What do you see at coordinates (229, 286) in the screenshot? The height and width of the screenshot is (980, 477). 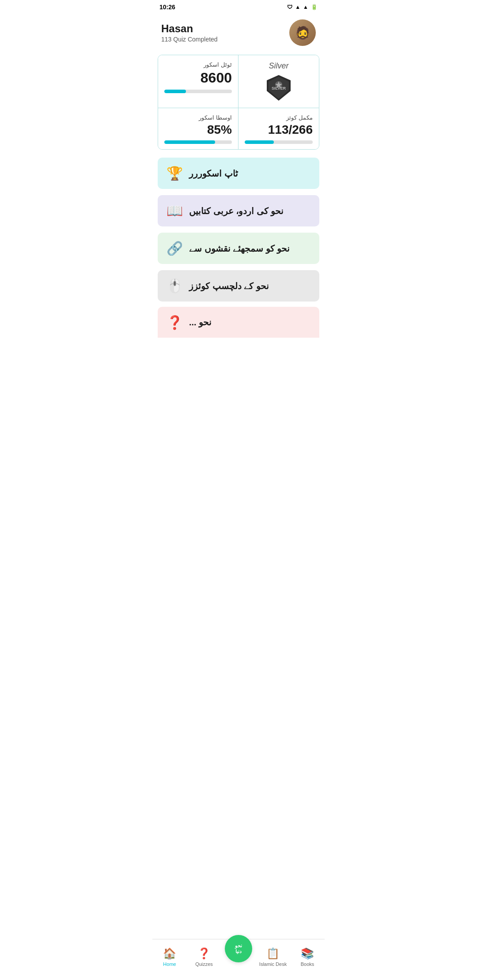 I see `quizzes-text: نحو کے دلچسپ کوئزز` at bounding box center [229, 286].